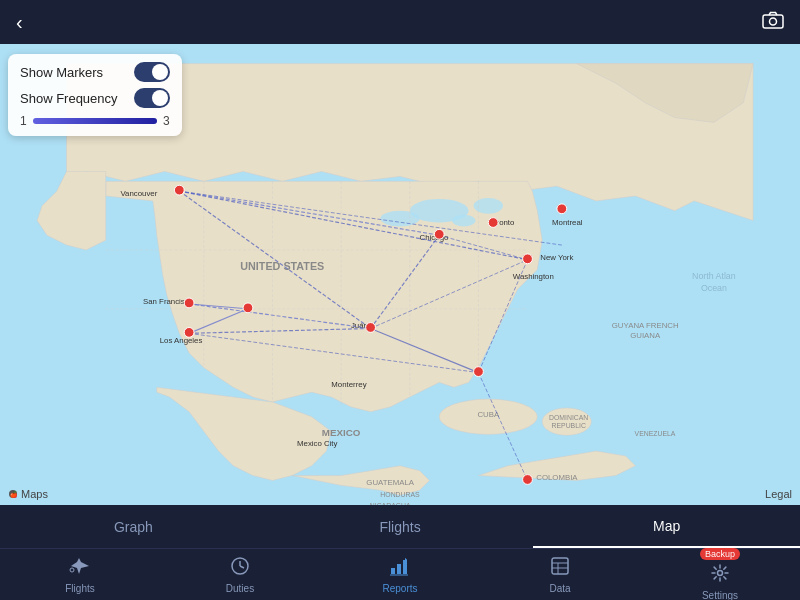  I want to click on show-frequency-toggle, so click(152, 98).